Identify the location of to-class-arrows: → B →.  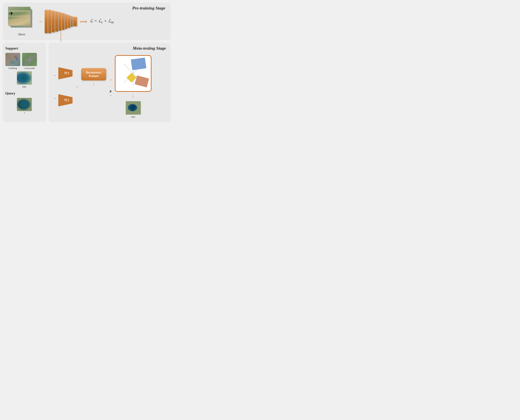
(111, 83).